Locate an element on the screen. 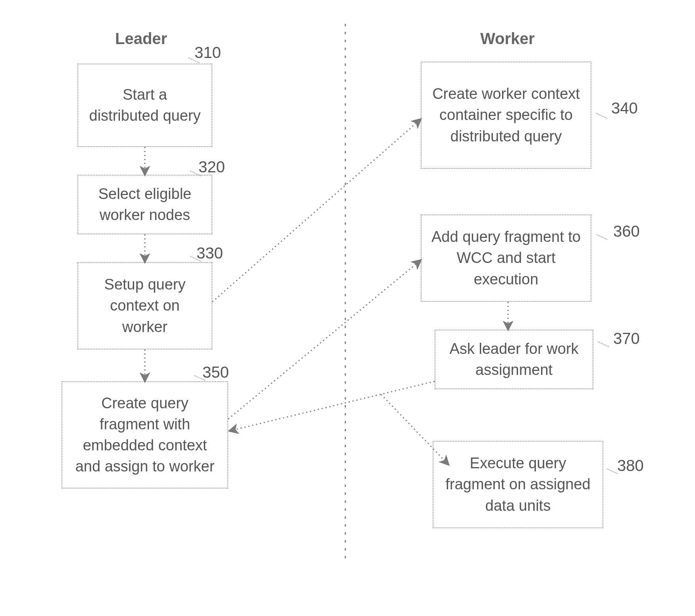 The height and width of the screenshot is (616, 695). ref-label-330: 330 is located at coordinates (210, 253).